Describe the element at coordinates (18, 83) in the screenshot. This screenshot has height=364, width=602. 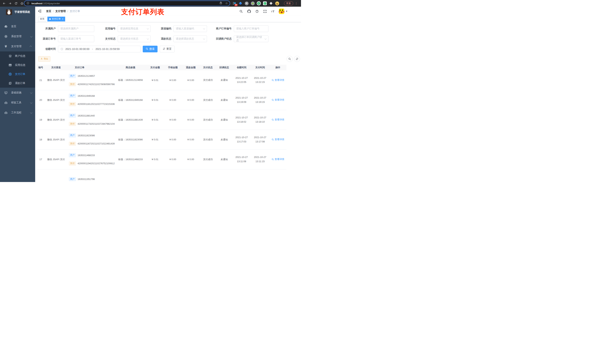
I see `sidebar-item-退款订单: 退款订单` at that location.